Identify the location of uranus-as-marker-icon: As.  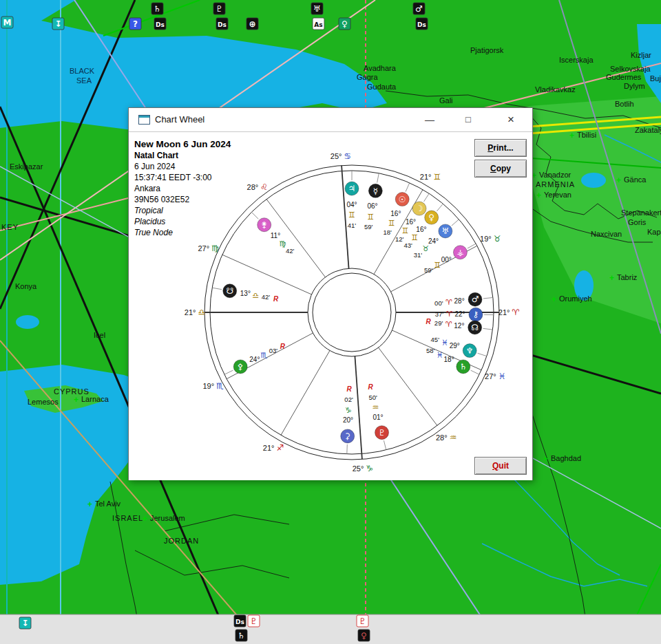
(318, 23).